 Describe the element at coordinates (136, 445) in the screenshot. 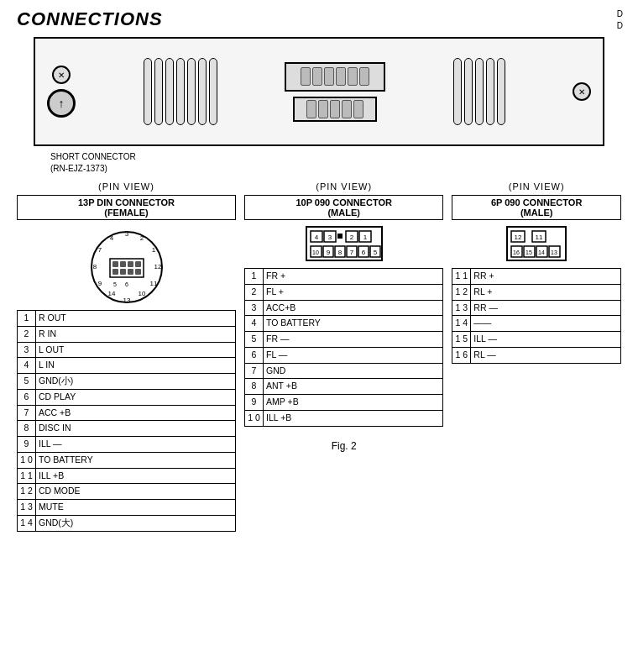

I see `pin-signal: ILL —` at that location.